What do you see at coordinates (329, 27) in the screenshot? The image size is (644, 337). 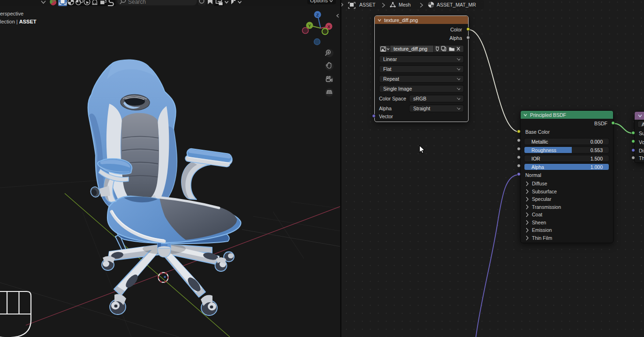 I see `svg-text: X` at bounding box center [329, 27].